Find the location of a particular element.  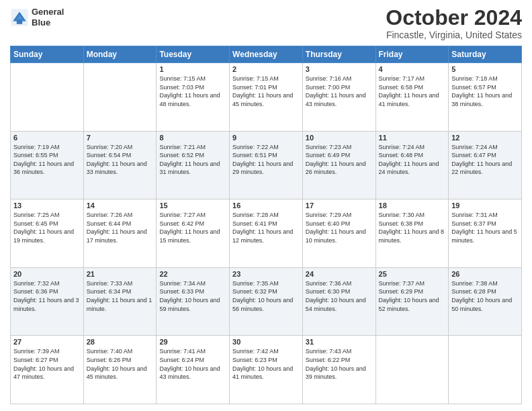

table-row: 4Sunrise: 7:17 AMSunset: 6:58 PMDaylight… is located at coordinates (412, 97).